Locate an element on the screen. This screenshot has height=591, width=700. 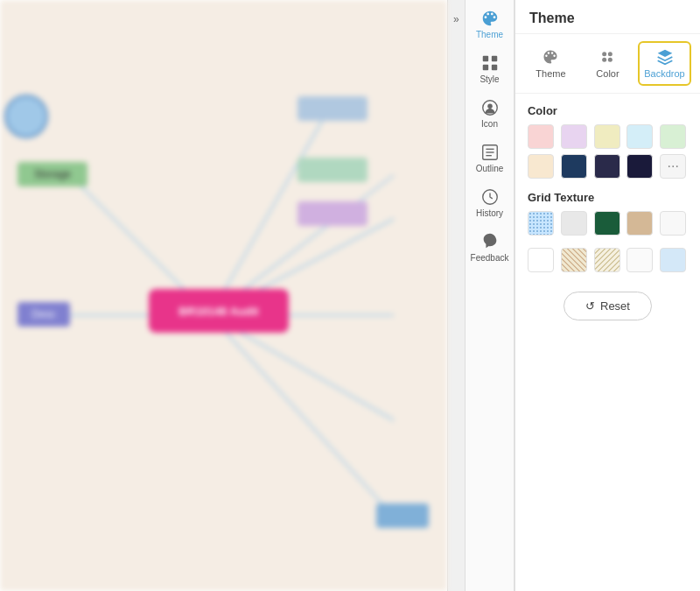
sidebar-item-style: Style is located at coordinates (490, 67).